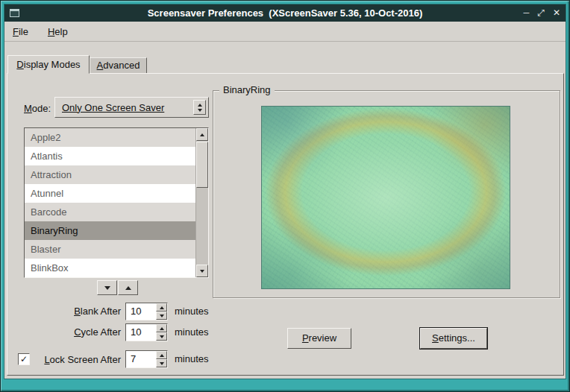  I want to click on list-item-selected: BinaryRing, so click(110, 231).